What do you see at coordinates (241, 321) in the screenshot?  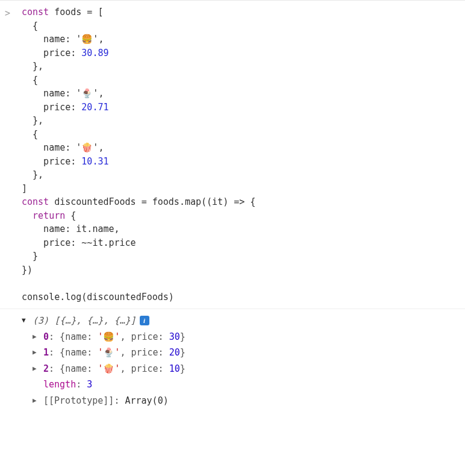 I see `output-summary-row: ▼ (3) [{…}, {…}, {…}] i` at bounding box center [241, 321].